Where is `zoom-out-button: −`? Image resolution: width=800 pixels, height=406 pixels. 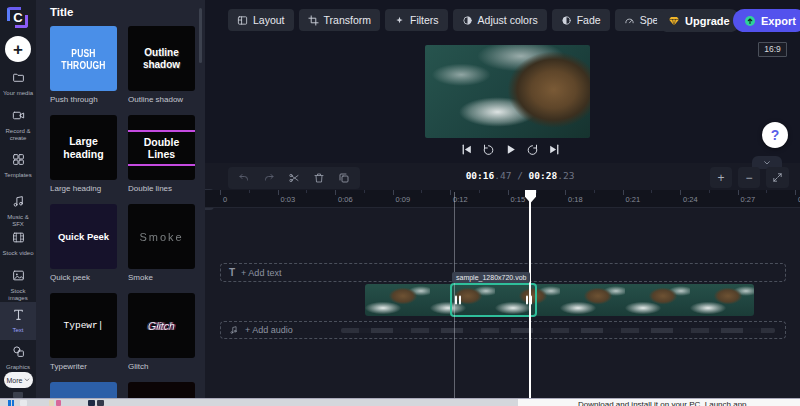
zoom-out-button: − is located at coordinates (749, 178).